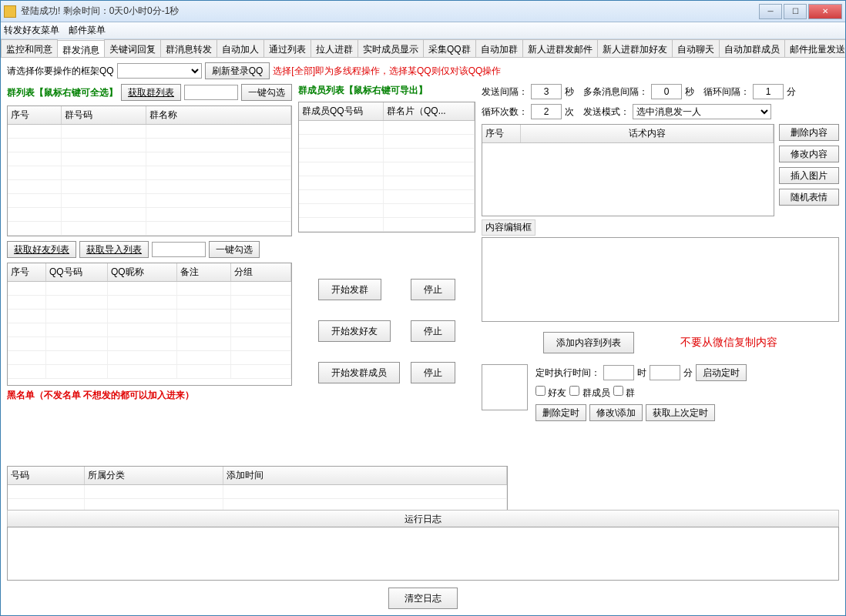 The height and width of the screenshot is (616, 846). I want to click on warn-text: 不要从微信复制内容, so click(729, 343).